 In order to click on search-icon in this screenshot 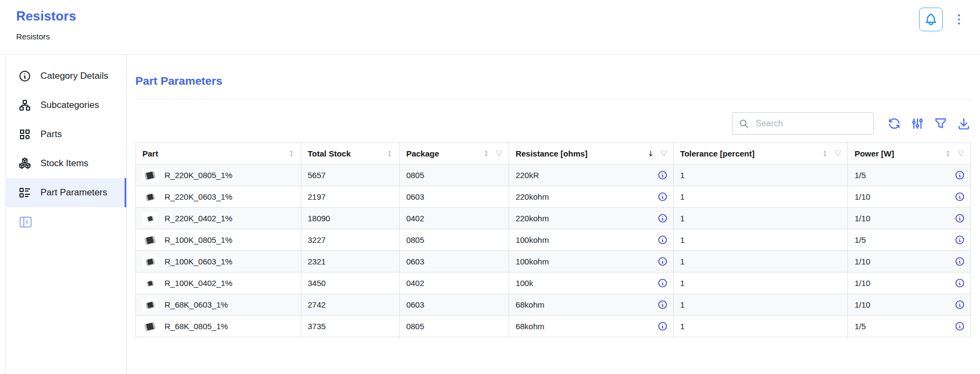, I will do `click(744, 124)`.